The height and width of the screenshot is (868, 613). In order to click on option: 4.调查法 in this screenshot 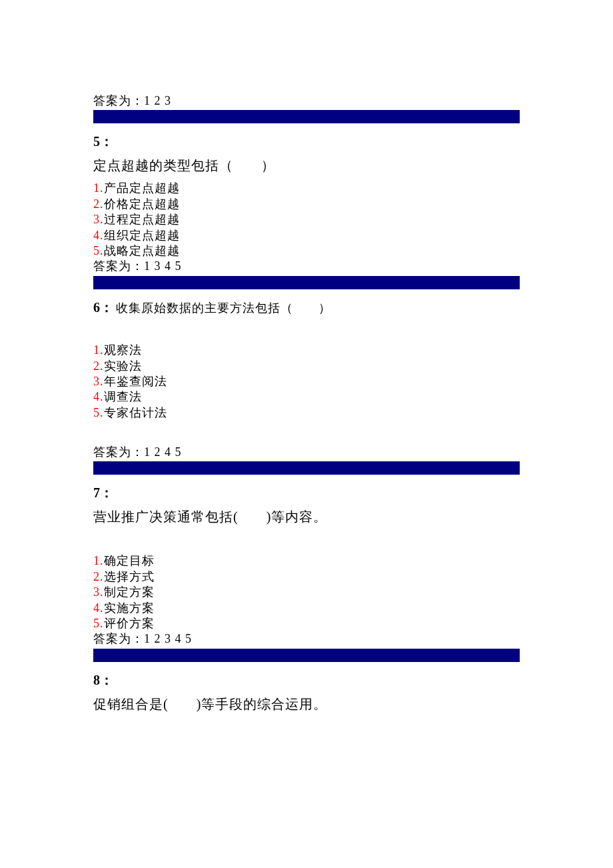, I will do `click(306, 397)`.